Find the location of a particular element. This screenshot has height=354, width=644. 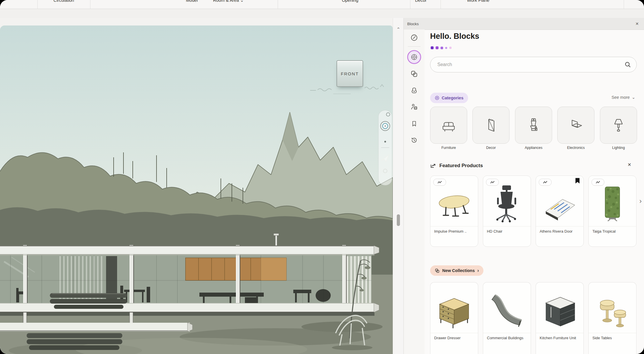

orbit-target-icon is located at coordinates (385, 126).